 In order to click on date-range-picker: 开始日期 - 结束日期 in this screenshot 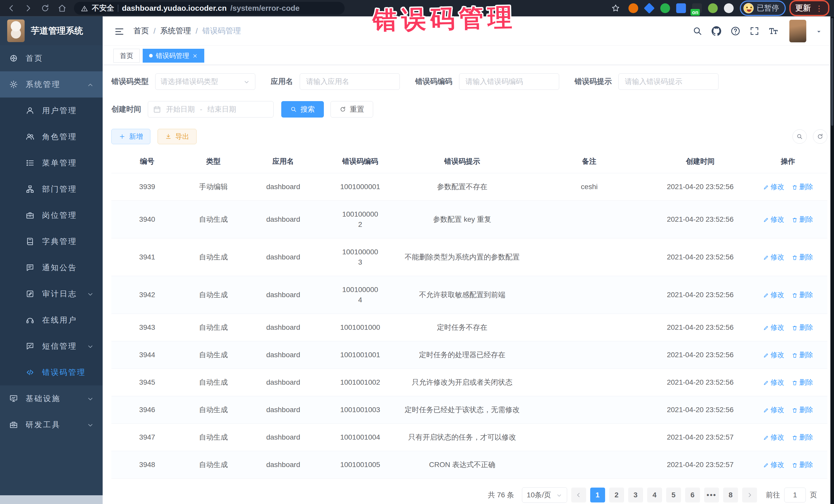, I will do `click(211, 109)`.